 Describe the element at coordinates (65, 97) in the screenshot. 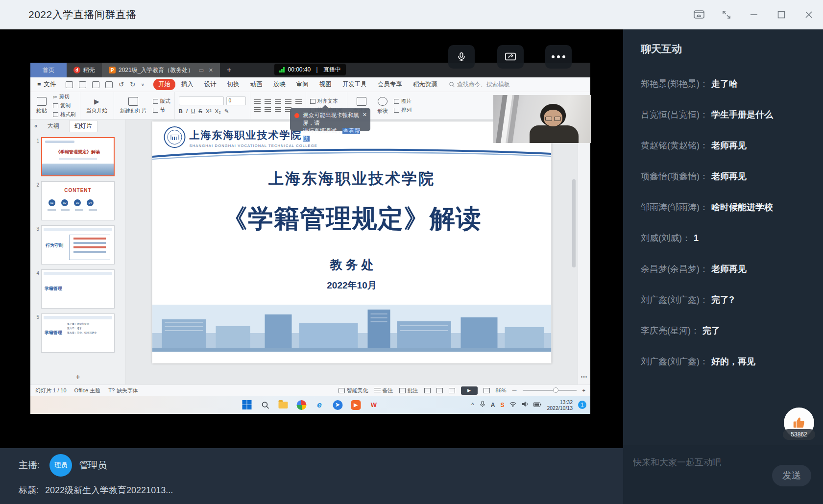

I see `cut-button: ✂剪切` at that location.